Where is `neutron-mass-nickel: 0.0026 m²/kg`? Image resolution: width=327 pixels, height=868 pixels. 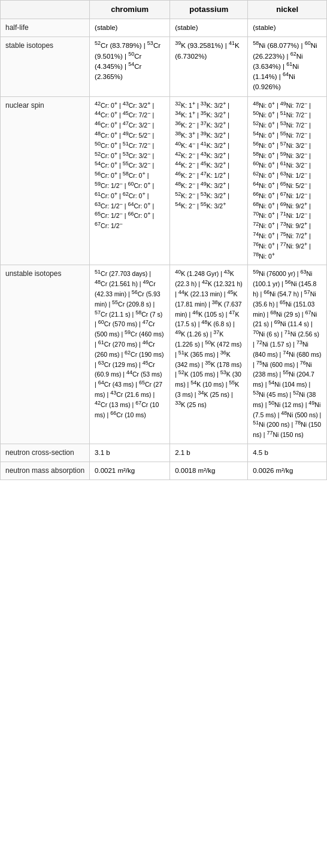 neutron-mass-nickel: 0.0026 m²/kg is located at coordinates (287, 471).